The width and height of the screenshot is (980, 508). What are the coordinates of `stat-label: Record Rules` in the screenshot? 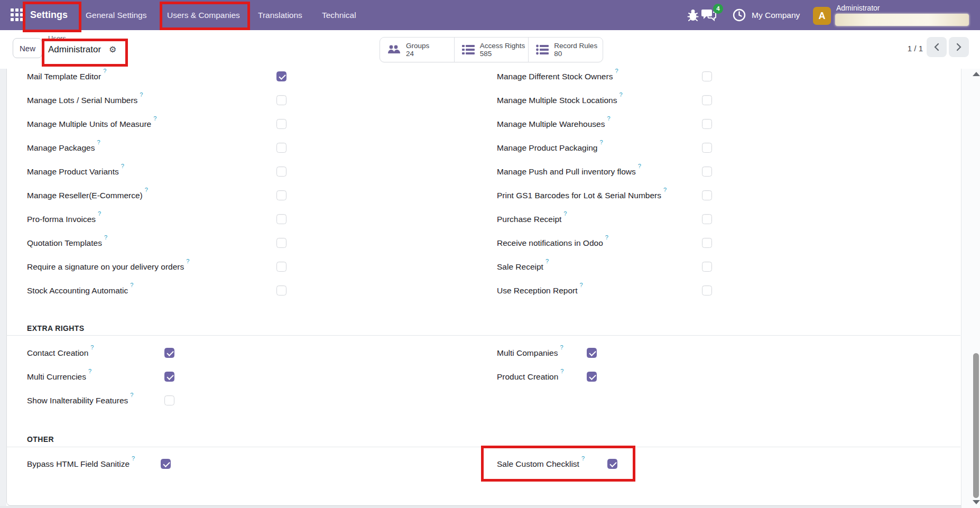 It's located at (576, 45).